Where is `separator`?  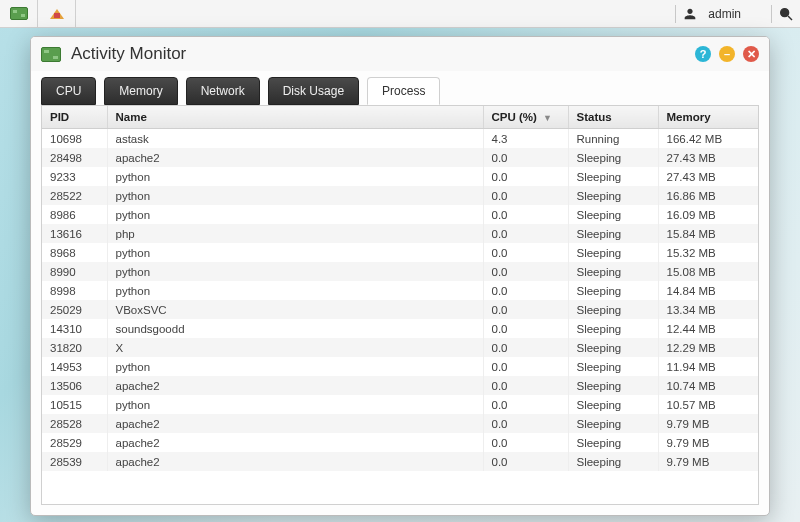
separator is located at coordinates (772, 14).